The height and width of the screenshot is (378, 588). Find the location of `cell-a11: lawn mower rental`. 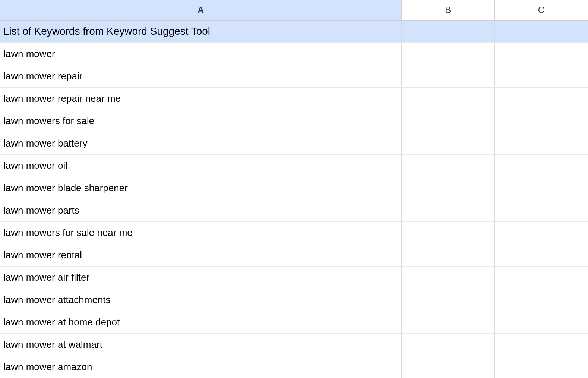

cell-a11: lawn mower rental is located at coordinates (201, 255).